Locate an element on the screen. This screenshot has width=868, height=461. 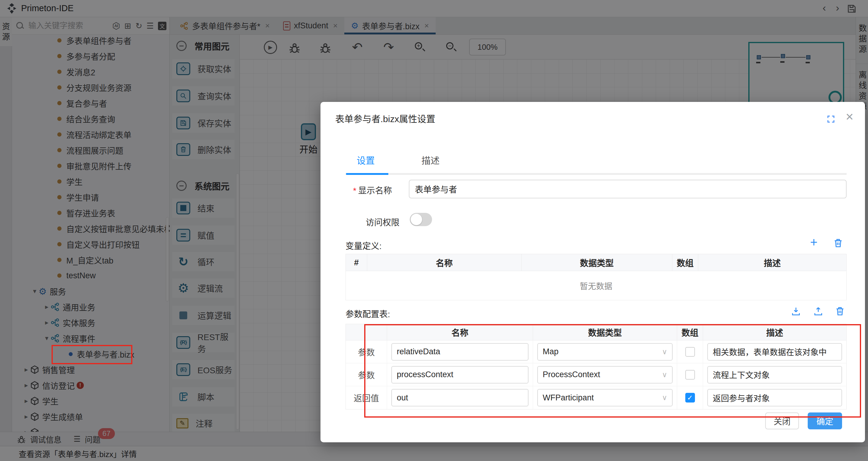
dialog-title: 表单参与者.bizx属性设置 is located at coordinates (385, 118).